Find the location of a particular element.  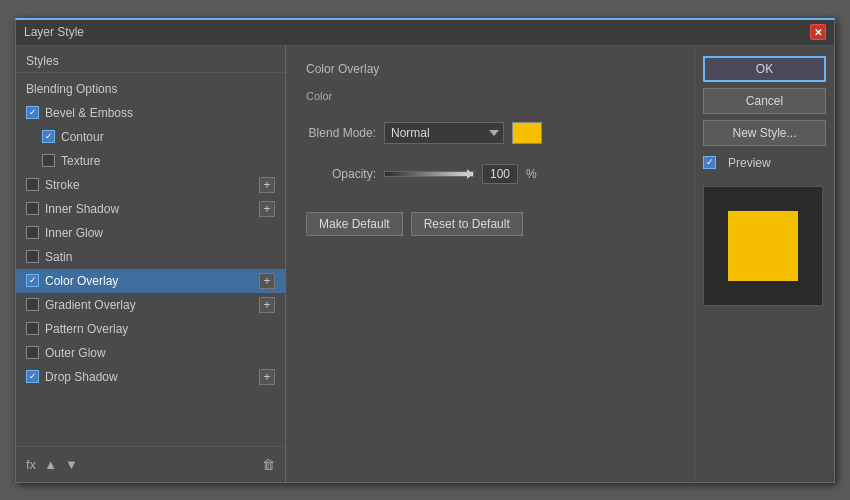

blending-options-label: Blending Options is located at coordinates (72, 89).